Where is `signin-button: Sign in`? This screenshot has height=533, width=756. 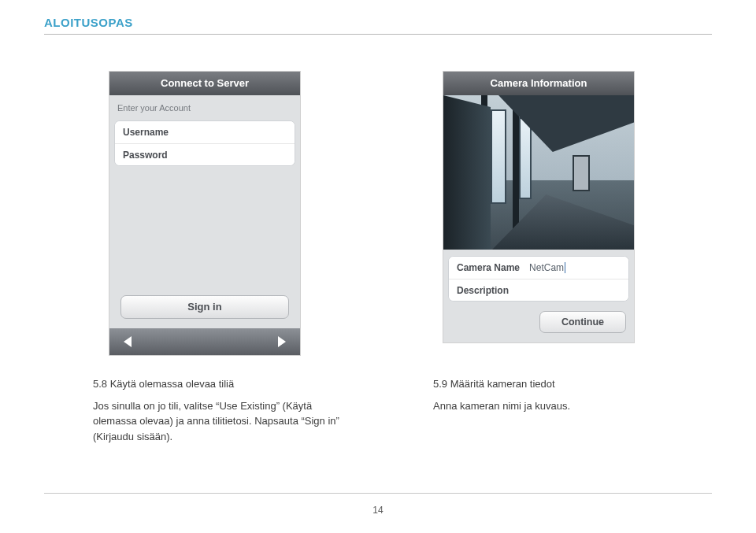
signin-button: Sign in is located at coordinates (205, 307).